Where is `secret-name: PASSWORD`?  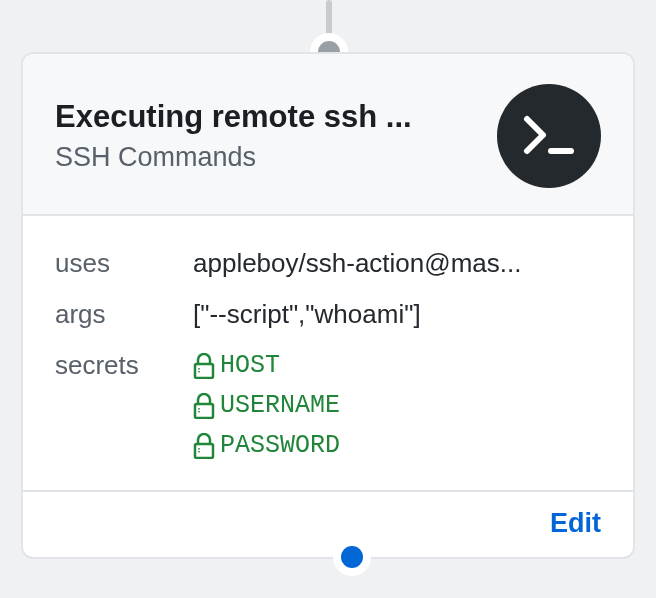
secret-name: PASSWORD is located at coordinates (280, 446).